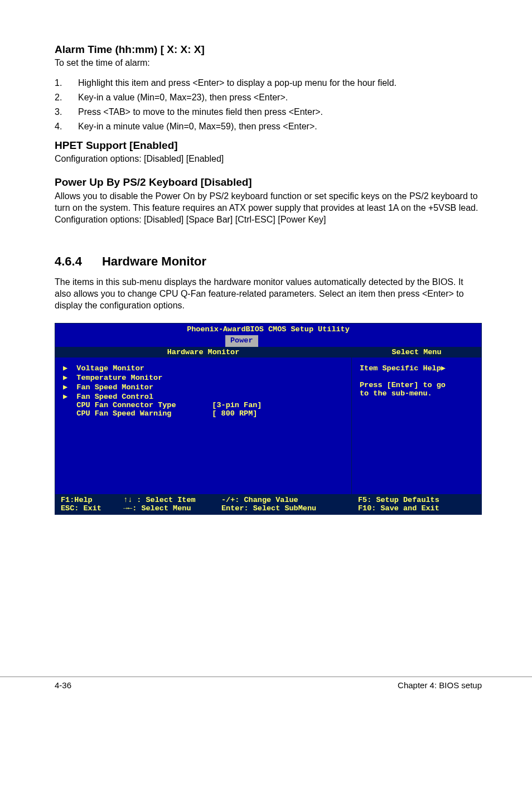  What do you see at coordinates (63, 685) in the screenshot?
I see `page-number: 4-36` at bounding box center [63, 685].